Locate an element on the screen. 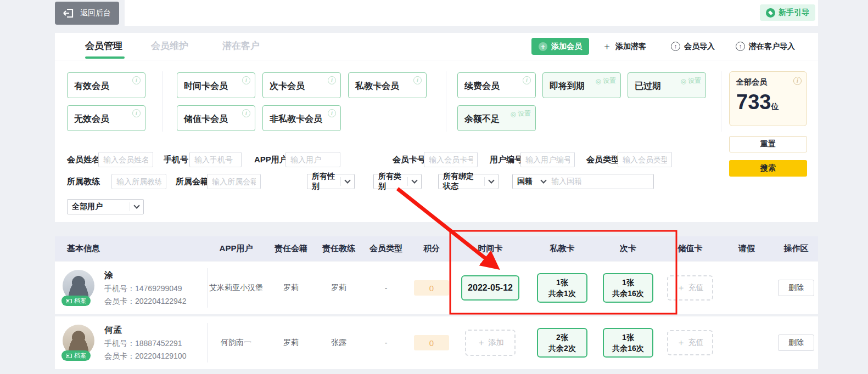 The image size is (868, 374). all-users-value: 全部用户 is located at coordinates (99, 207).